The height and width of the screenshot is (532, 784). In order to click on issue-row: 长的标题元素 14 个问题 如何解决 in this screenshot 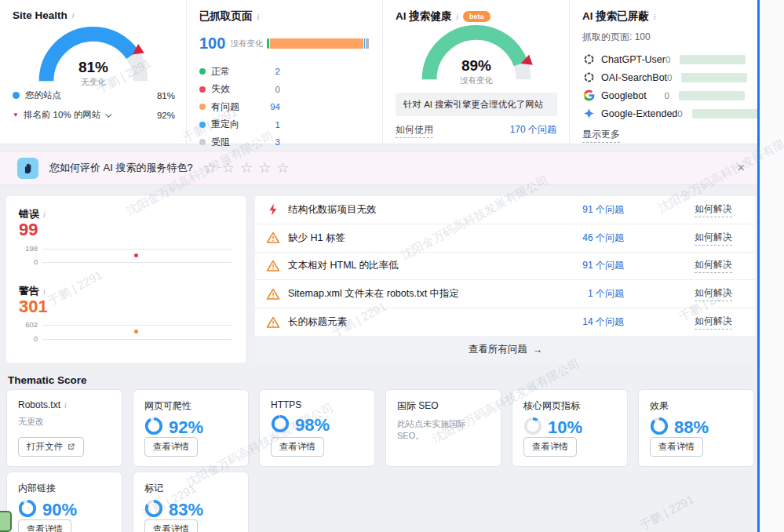, I will do `click(505, 322)`.